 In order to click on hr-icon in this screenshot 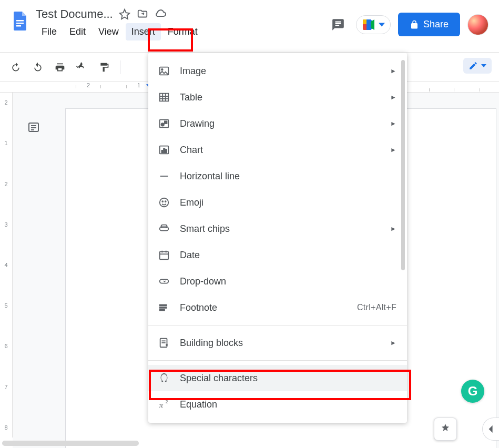, I will do `click(164, 176)`.